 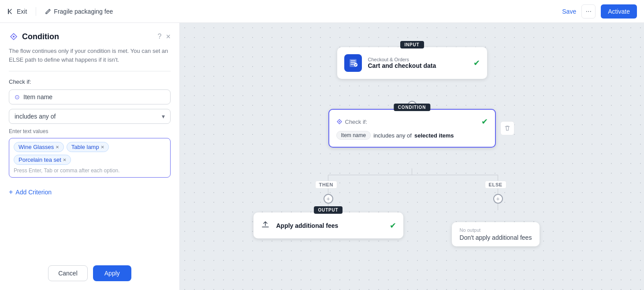 I want to click on panel-header: Condition ? ×, so click(x=90, y=37).